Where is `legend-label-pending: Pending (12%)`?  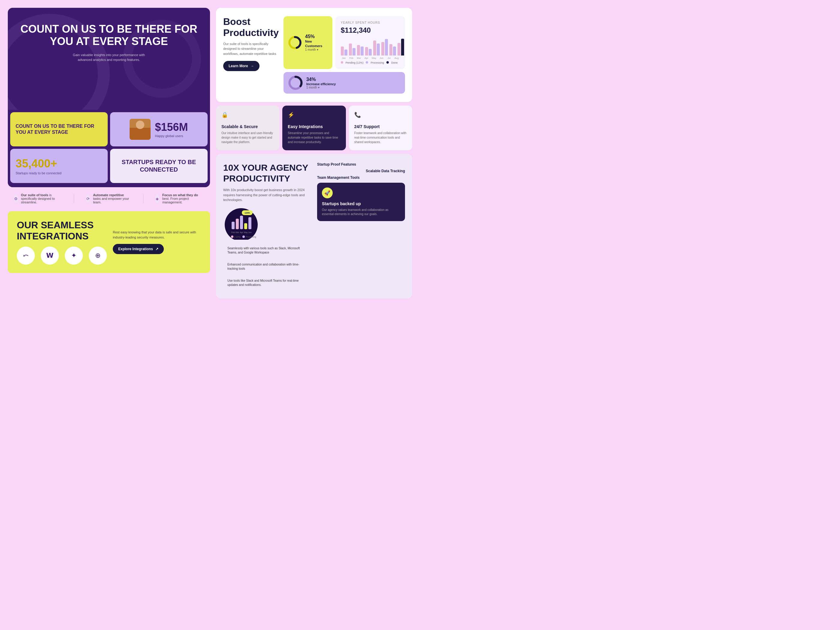
legend-label-pending: Pending (12%) is located at coordinates (355, 63).